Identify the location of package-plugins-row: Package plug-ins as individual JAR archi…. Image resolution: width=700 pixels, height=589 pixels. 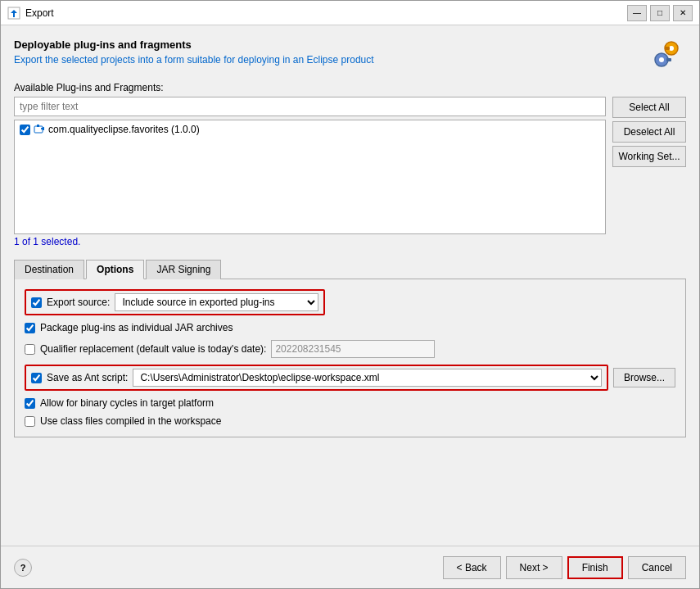
(350, 328).